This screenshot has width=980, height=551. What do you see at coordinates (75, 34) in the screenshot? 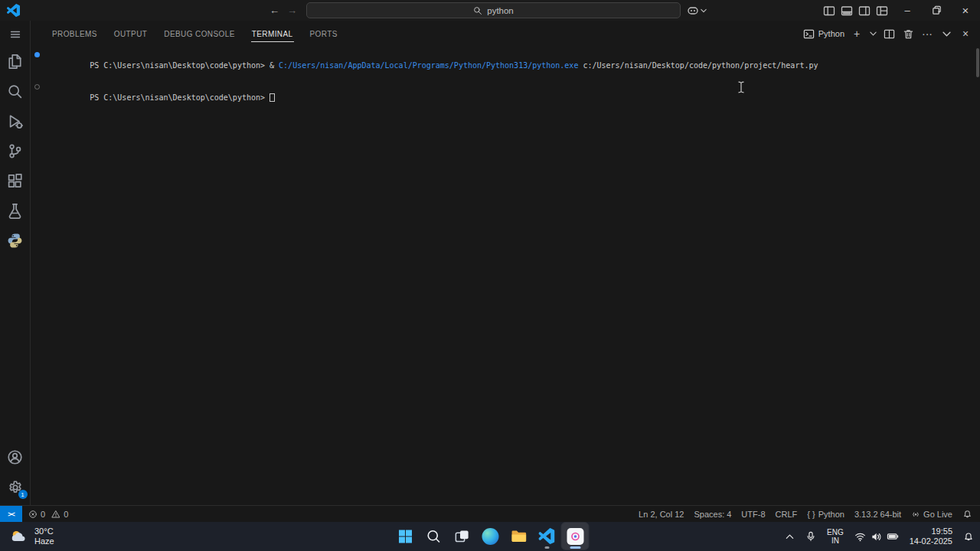
I see `tab-problems: PROBLEMS` at bounding box center [75, 34].